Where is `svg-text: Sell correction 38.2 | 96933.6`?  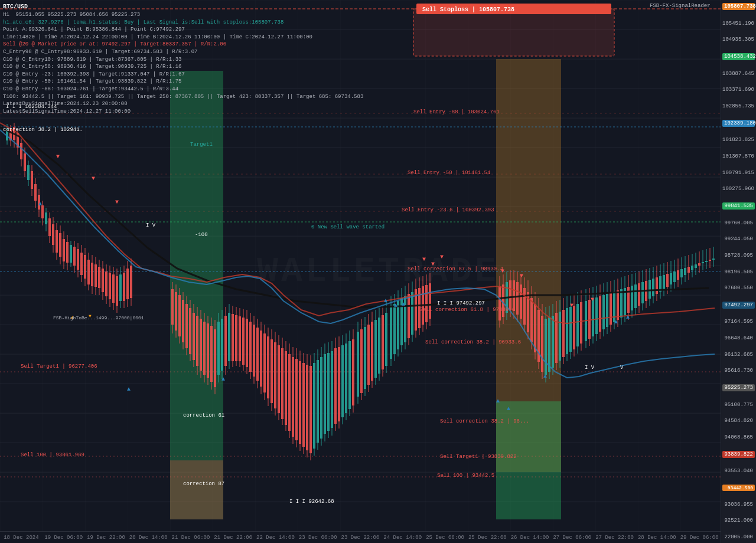 svg-text: Sell correction 38.2 | 96933.6 is located at coordinates (473, 342).